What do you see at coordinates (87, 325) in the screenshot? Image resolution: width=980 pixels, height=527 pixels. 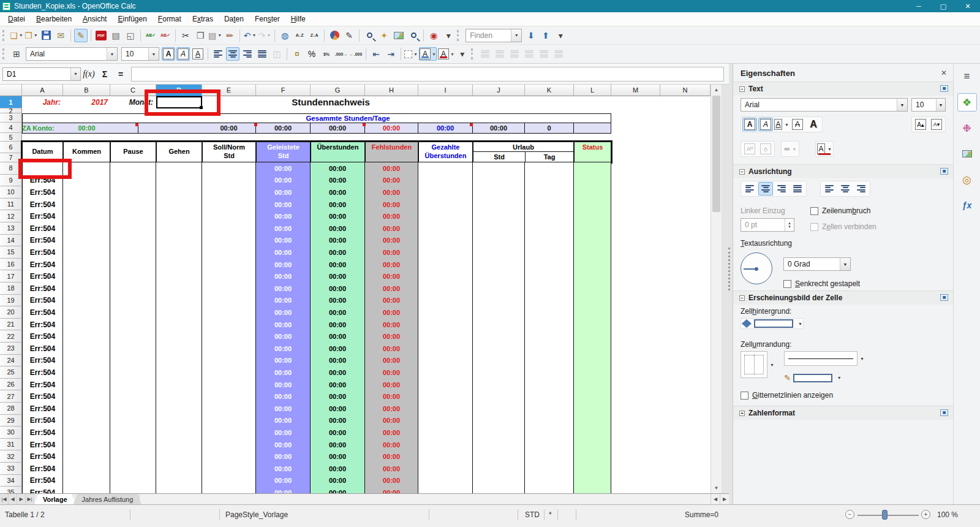 I see `cell-B21` at bounding box center [87, 325].